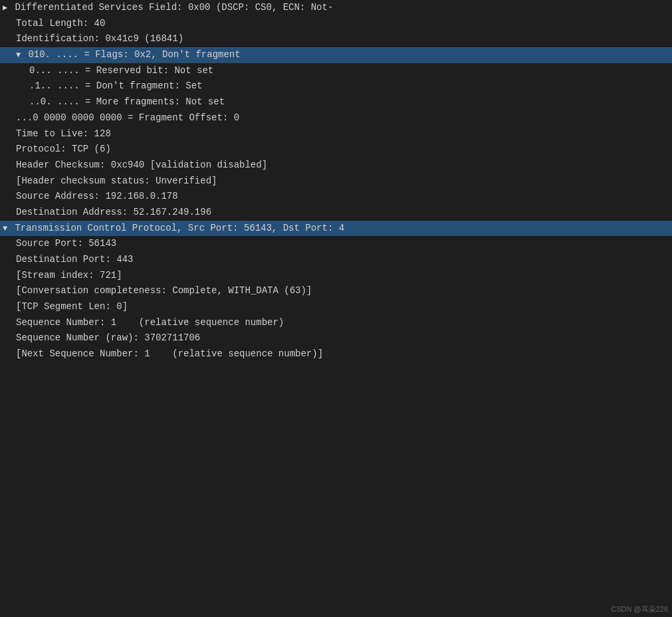  Describe the element at coordinates (97, 197) in the screenshot. I see `line-text: Source Address: 192.168.0.178` at that location.